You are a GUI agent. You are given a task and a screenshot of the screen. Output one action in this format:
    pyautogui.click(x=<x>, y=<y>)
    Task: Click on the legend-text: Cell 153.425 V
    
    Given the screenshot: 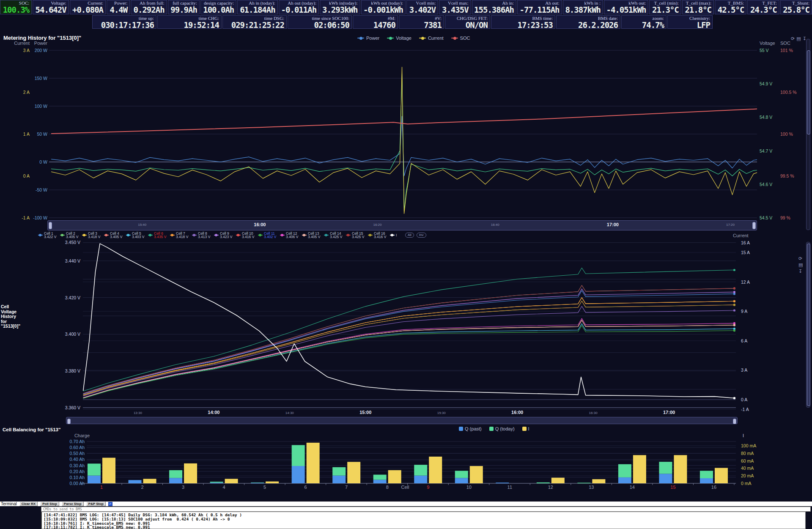 What is the action you would take?
    pyautogui.click(x=358, y=235)
    